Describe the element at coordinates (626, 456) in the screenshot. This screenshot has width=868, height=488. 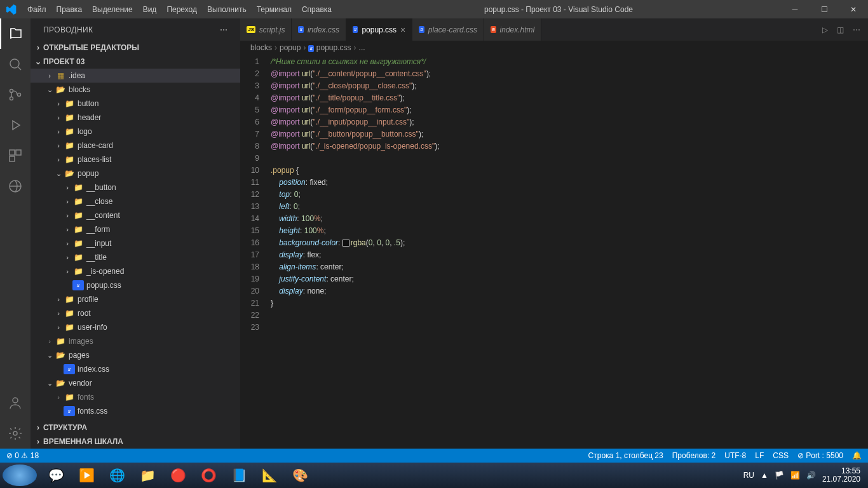
I see `status-cursor-position: Строка 1, столбец 23` at that location.